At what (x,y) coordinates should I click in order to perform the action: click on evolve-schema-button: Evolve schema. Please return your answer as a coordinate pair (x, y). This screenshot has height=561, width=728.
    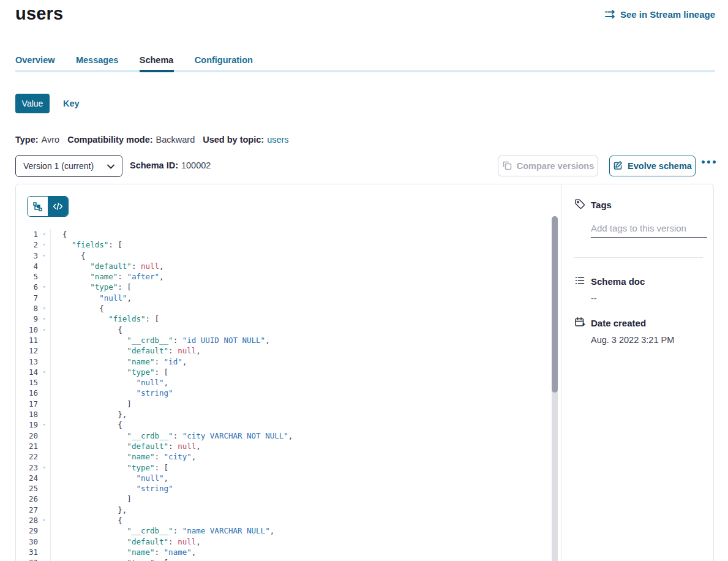
    Looking at the image, I should click on (653, 166).